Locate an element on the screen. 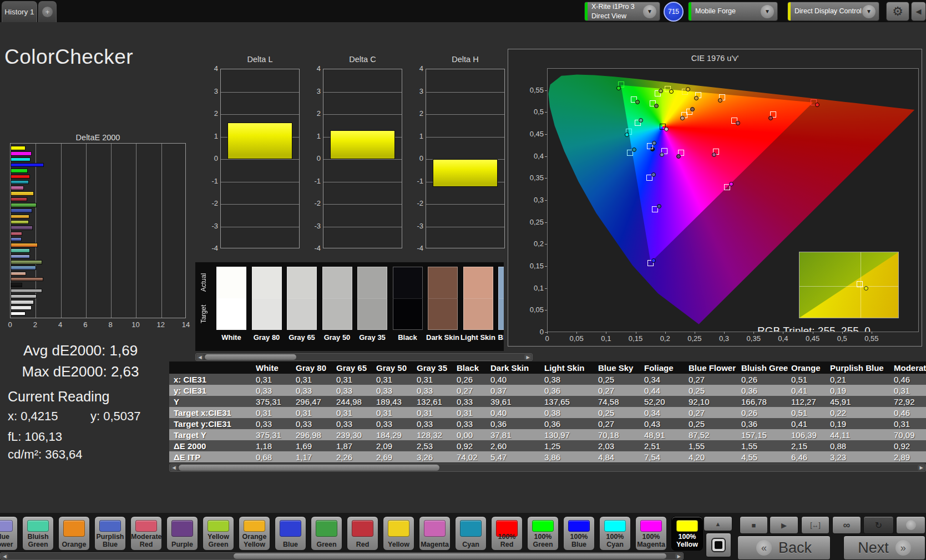  swatch-actual-light-skin is located at coordinates (478, 283).